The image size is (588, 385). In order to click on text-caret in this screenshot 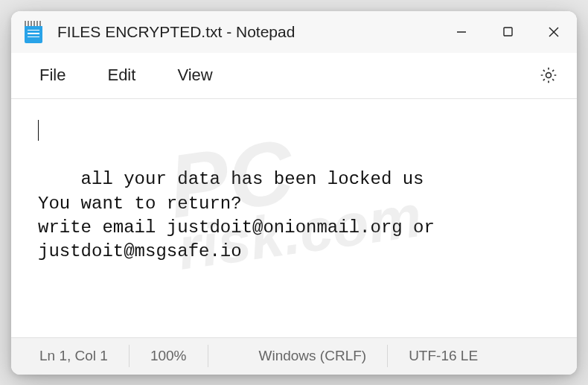, I will do `click(39, 130)`.